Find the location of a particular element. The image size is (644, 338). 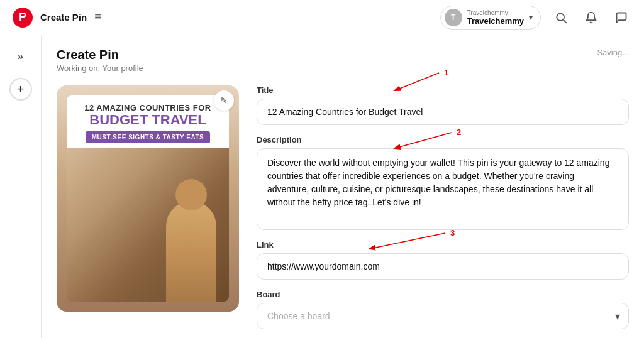

header: P Create Pin ≡ T Travelchemmy Travelchem… is located at coordinates (322, 18).